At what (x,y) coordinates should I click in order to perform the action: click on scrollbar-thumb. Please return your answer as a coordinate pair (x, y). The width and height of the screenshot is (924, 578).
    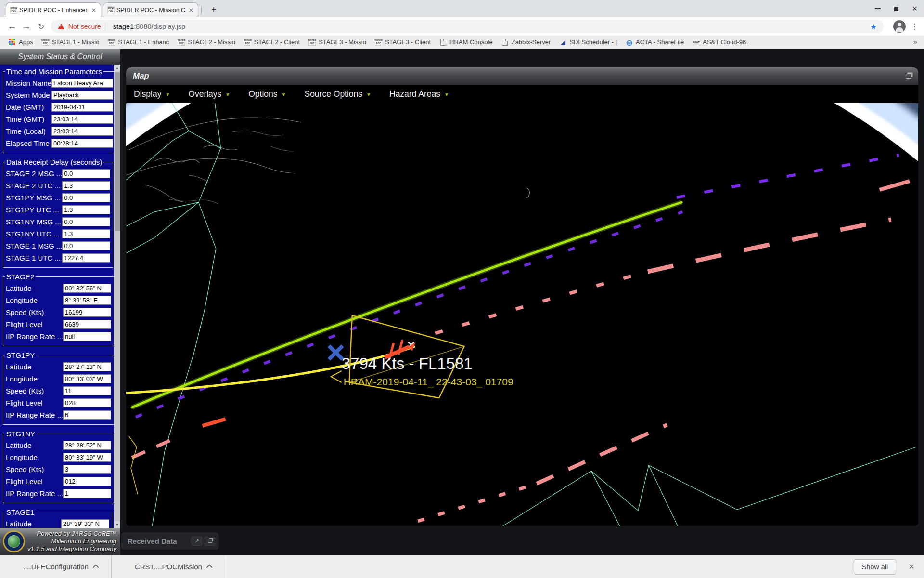
    Looking at the image, I should click on (117, 152).